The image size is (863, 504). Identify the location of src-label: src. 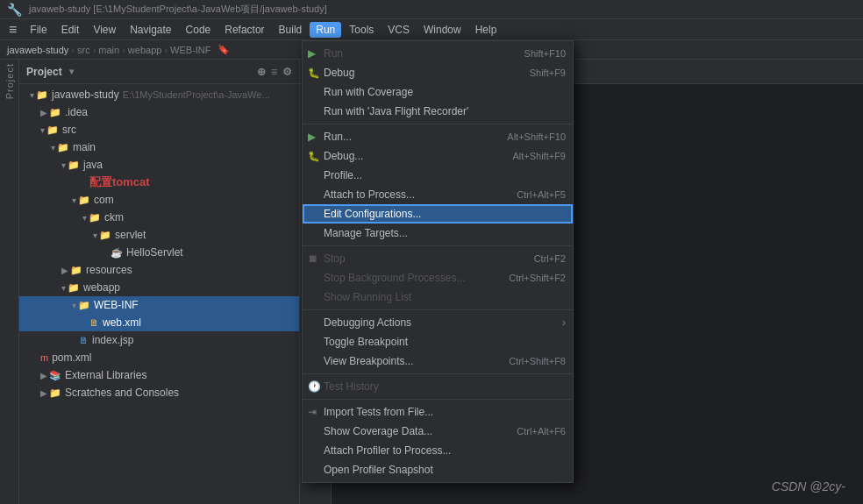
(69, 130).